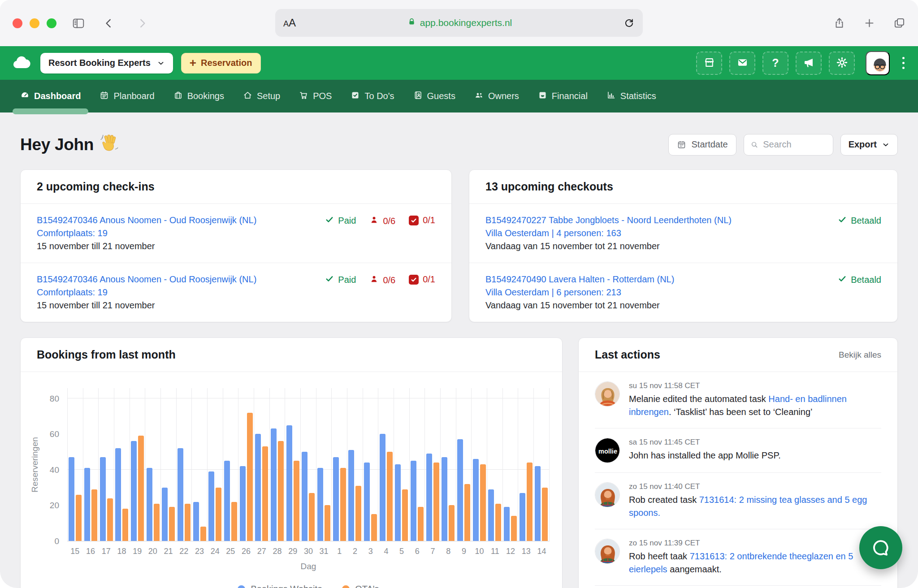  I want to click on back-icon, so click(109, 23).